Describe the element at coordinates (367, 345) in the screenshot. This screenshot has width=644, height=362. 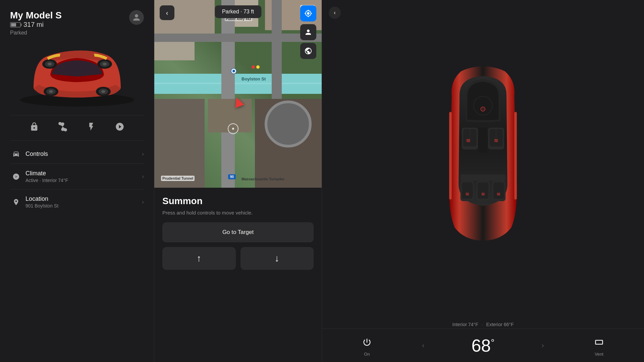
I see `power-control: On` at that location.